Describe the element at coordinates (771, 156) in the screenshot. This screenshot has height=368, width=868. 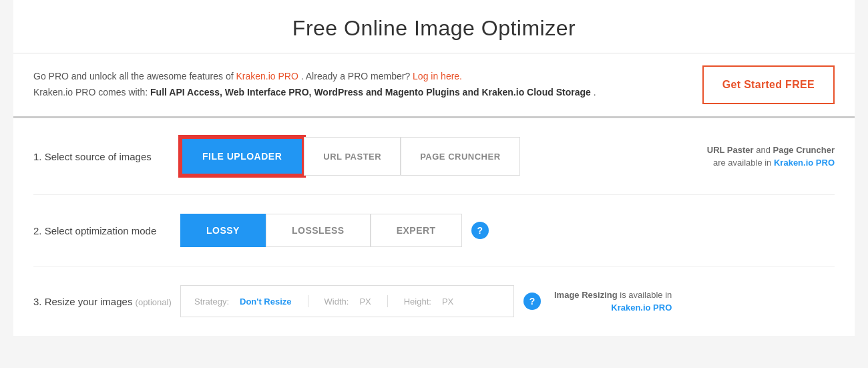
I see `source-note: URL Paster and Page Cruncherare availabl…` at that location.